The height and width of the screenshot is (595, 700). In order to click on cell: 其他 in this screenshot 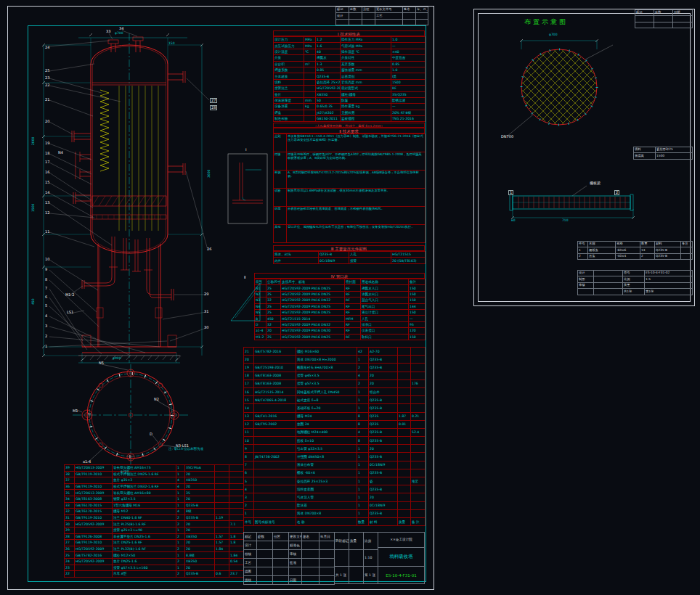, I will do `click(280, 234)`.